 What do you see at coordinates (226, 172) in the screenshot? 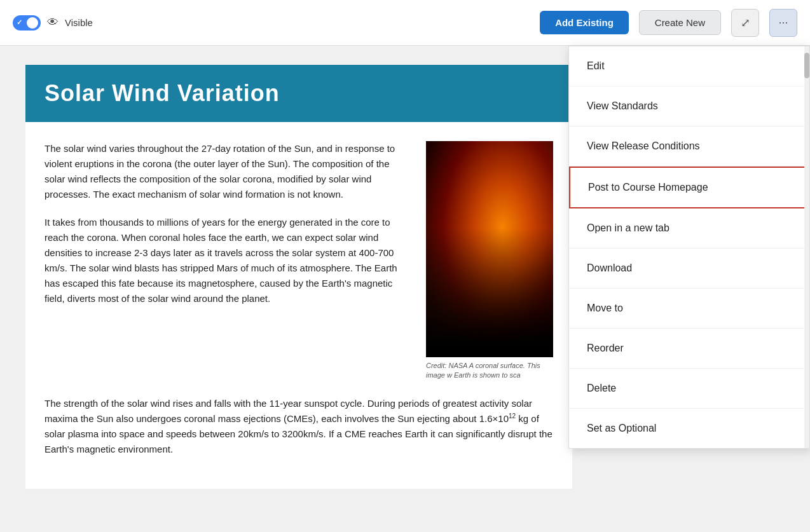
I see `article-paragraph-1: The solar wind varies throughout the 27-…` at bounding box center [226, 172].